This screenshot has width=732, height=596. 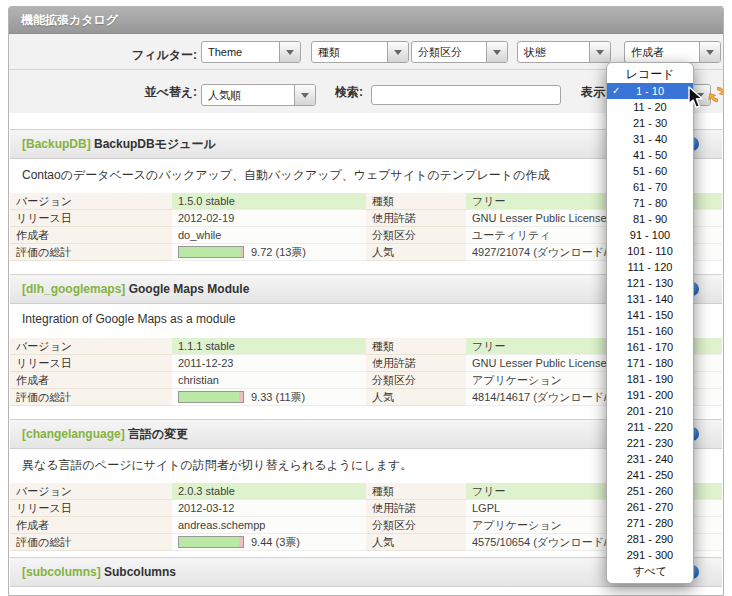 What do you see at coordinates (269, 346) in the screenshot?
I see `value-version: 1.1.1 stable` at bounding box center [269, 346].